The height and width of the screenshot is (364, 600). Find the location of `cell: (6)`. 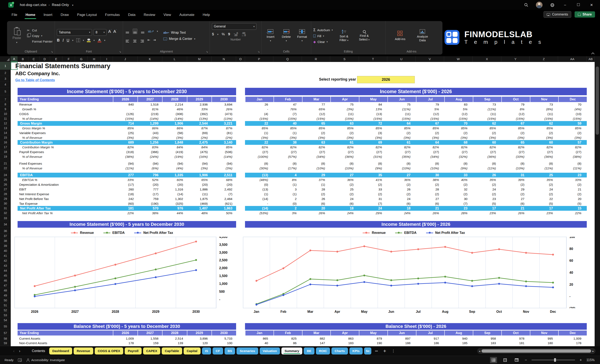

cell: (6) is located at coordinates (316, 203).